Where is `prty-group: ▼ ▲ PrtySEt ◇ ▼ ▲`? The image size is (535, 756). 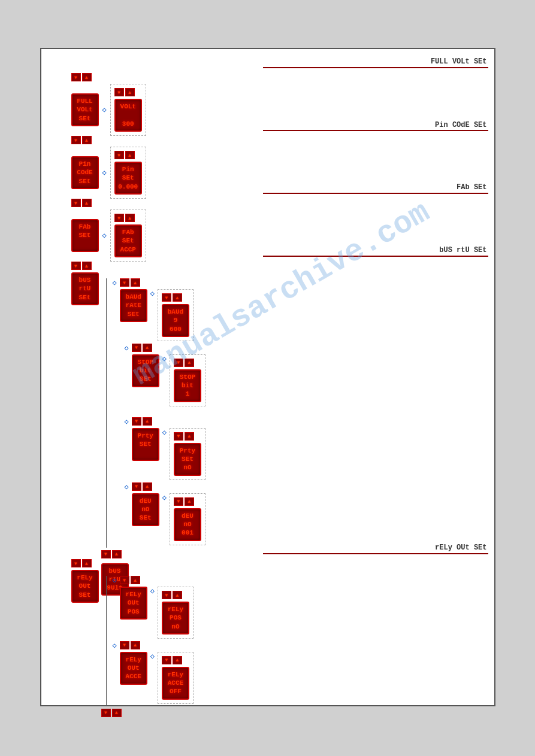
prty-group: ▼ ▲ PrtySEt ◇ ▼ ▲ is located at coordinates (169, 449).